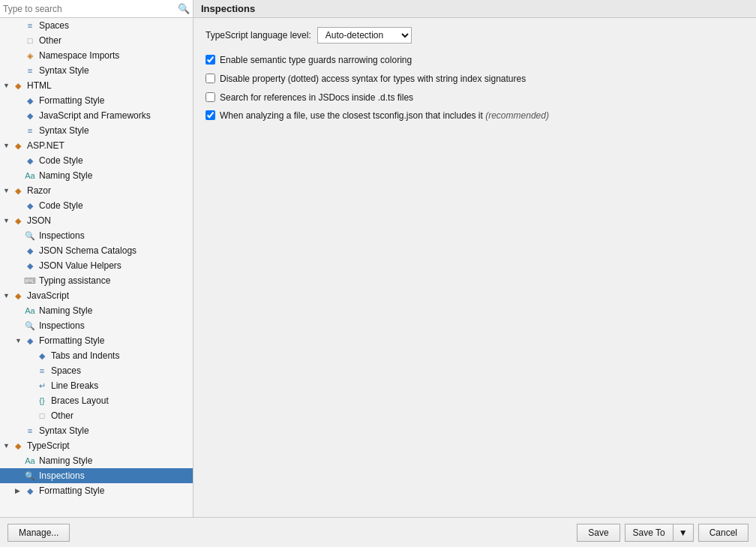 This screenshot has height=547, width=756. What do you see at coordinates (210, 60) in the screenshot?
I see `checkbox-cb1` at bounding box center [210, 60].